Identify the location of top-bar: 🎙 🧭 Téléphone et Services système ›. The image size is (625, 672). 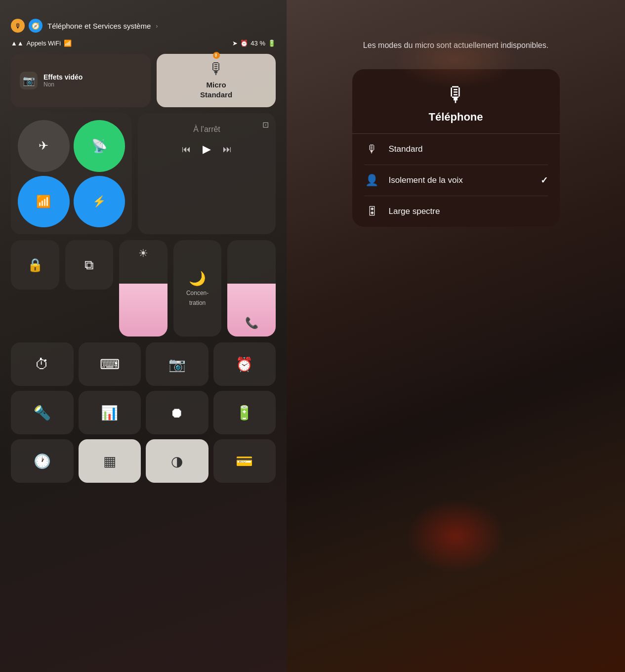
(143, 19).